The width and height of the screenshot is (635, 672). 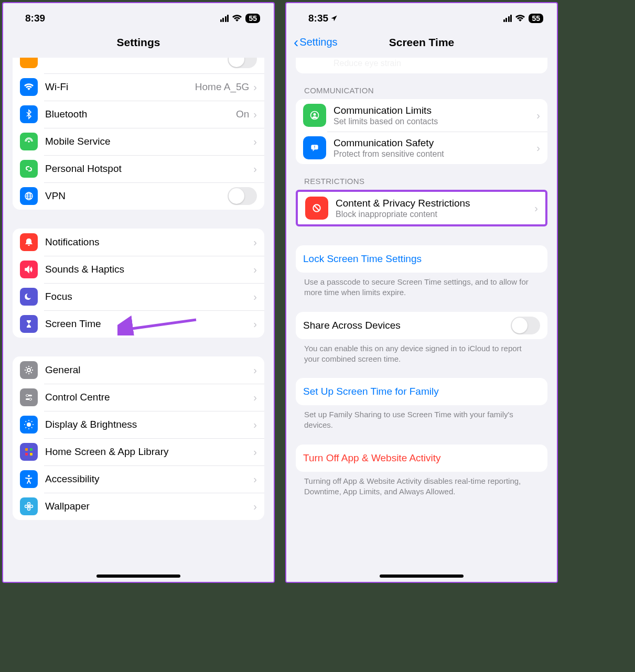 I want to click on row-label: Wallpaper, so click(x=149, y=506).